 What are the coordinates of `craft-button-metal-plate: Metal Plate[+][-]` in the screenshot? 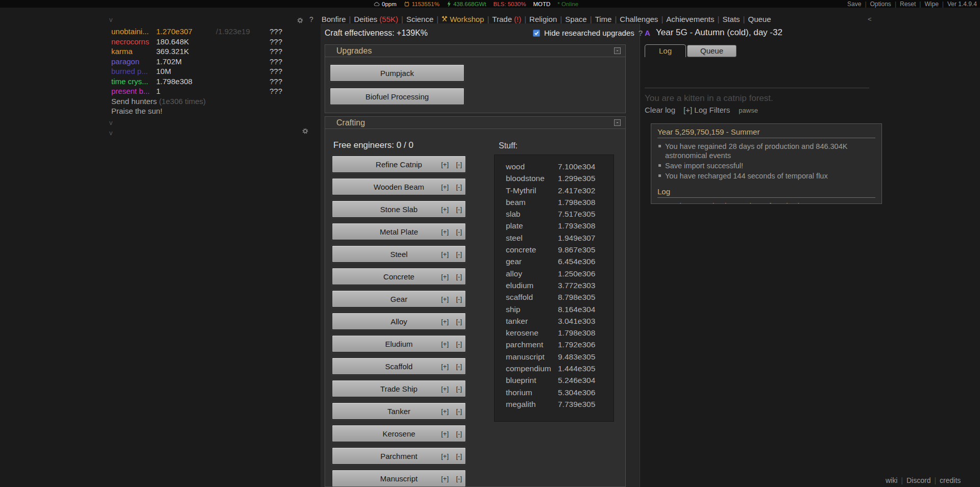 It's located at (399, 232).